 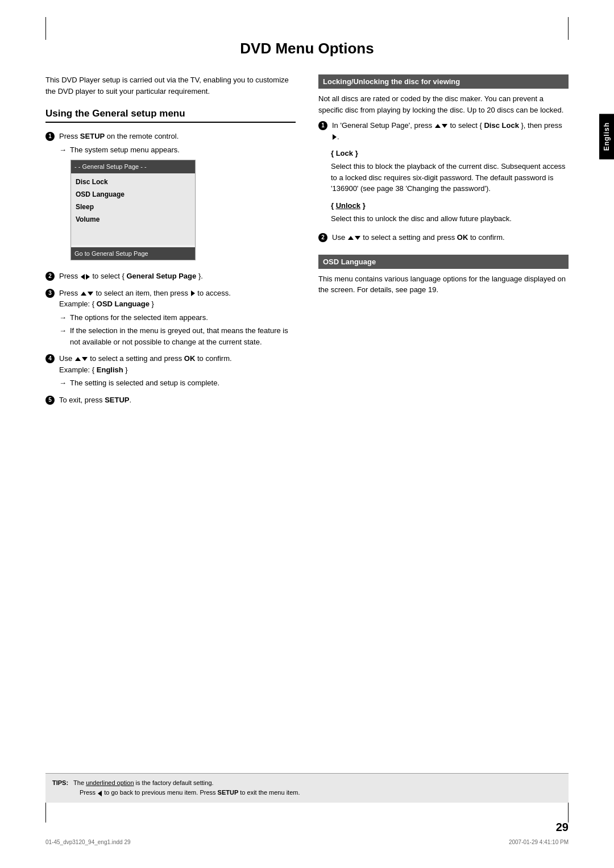 I want to click on screen-menu-item-1: Disc Lock, so click(x=133, y=182).